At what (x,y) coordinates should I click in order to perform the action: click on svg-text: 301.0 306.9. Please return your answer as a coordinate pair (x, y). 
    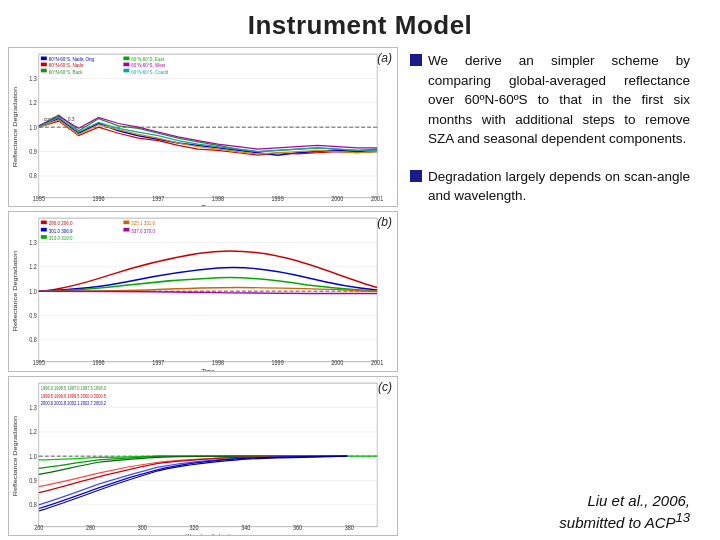
    Looking at the image, I should click on (61, 232).